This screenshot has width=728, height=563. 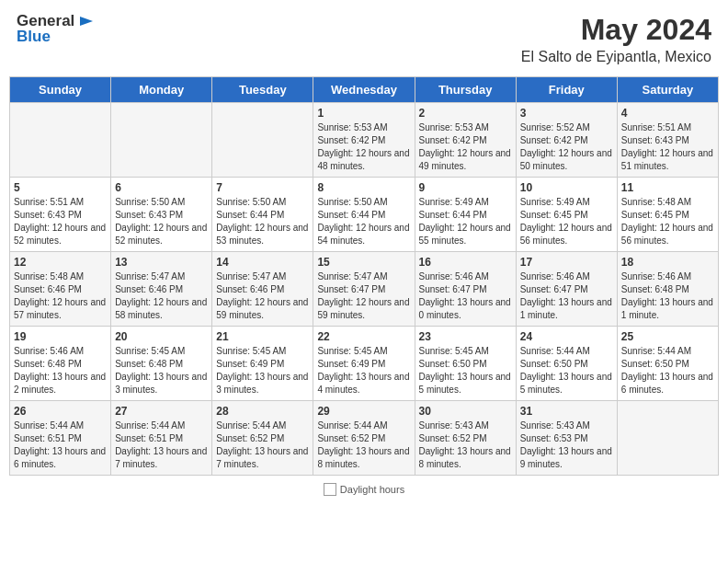 I want to click on logo-blue: Blue, so click(x=55, y=37).